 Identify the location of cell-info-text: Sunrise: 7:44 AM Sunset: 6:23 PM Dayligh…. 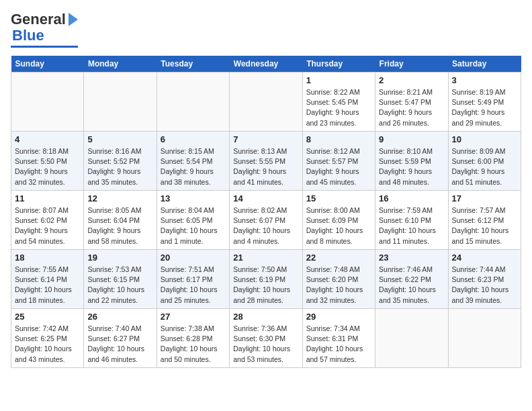
(485, 285).